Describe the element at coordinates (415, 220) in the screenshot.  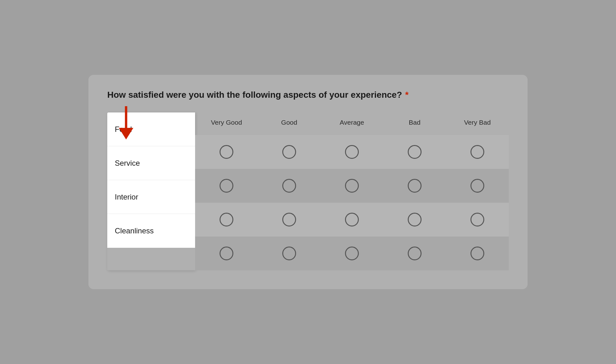
I see `interior-bad-cell` at that location.